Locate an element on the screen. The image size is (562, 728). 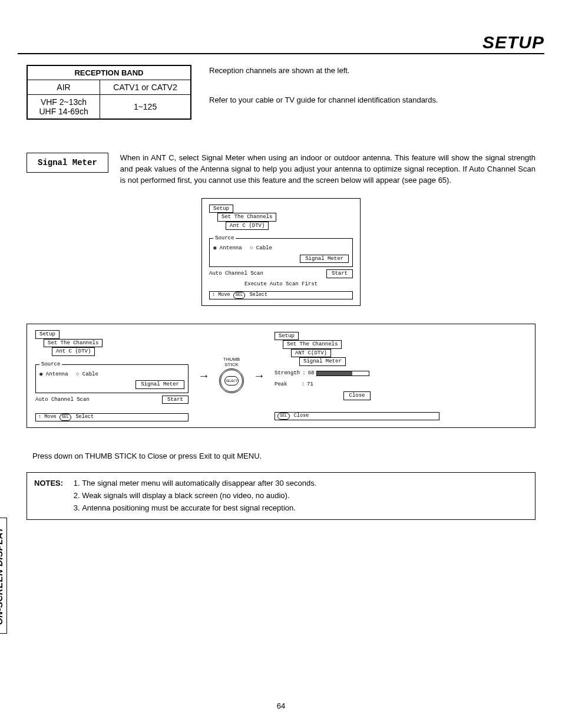
intro-line2: Refer to your cable or TV guide for chan… is located at coordinates (324, 100).